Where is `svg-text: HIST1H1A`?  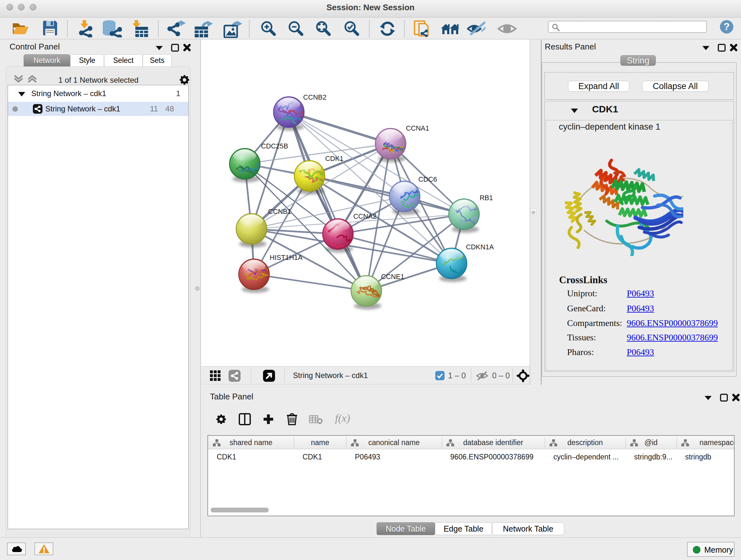 svg-text: HIST1H1A is located at coordinates (286, 257).